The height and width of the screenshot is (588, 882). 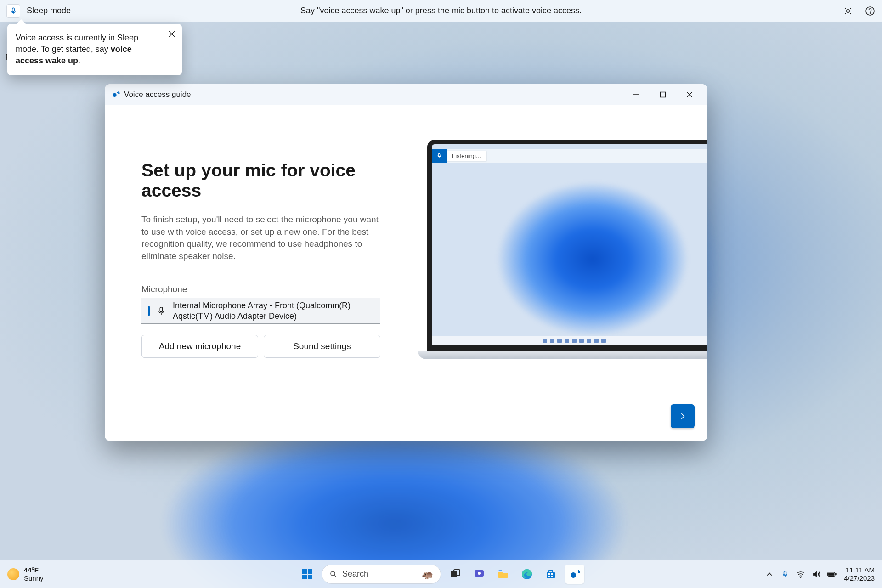 I want to click on chevron-right-icon, so click(x=683, y=416).